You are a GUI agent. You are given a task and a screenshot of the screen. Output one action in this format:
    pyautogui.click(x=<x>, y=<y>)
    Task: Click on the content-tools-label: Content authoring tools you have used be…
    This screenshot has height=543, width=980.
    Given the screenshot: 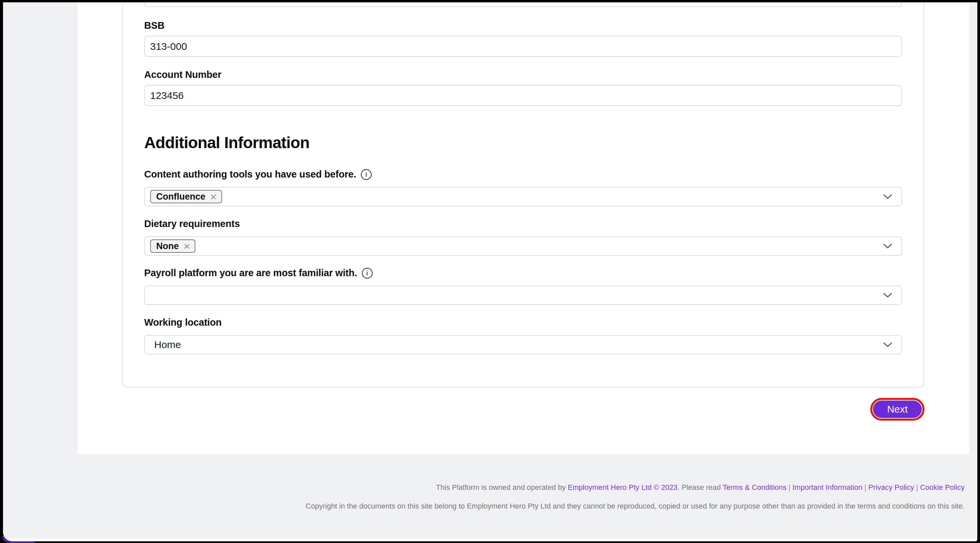 What is the action you would take?
    pyautogui.click(x=250, y=174)
    